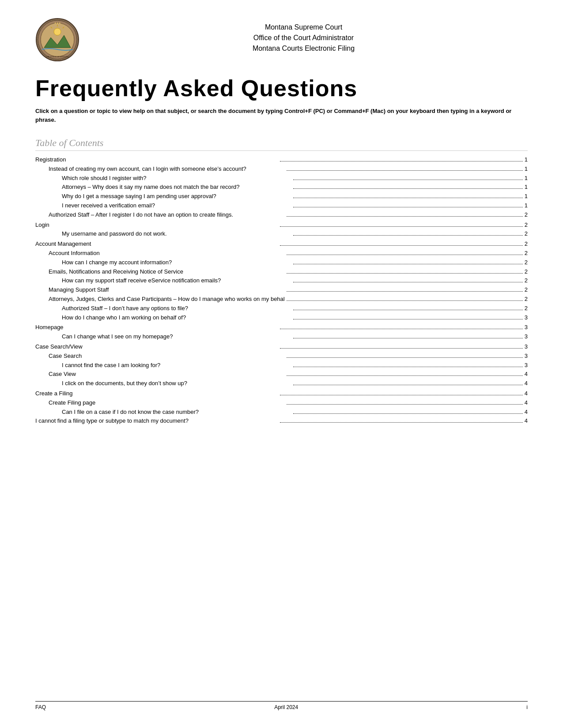 The width and height of the screenshot is (563, 728). What do you see at coordinates (157, 327) in the screenshot?
I see `toc-item-label: Homepage` at bounding box center [157, 327].